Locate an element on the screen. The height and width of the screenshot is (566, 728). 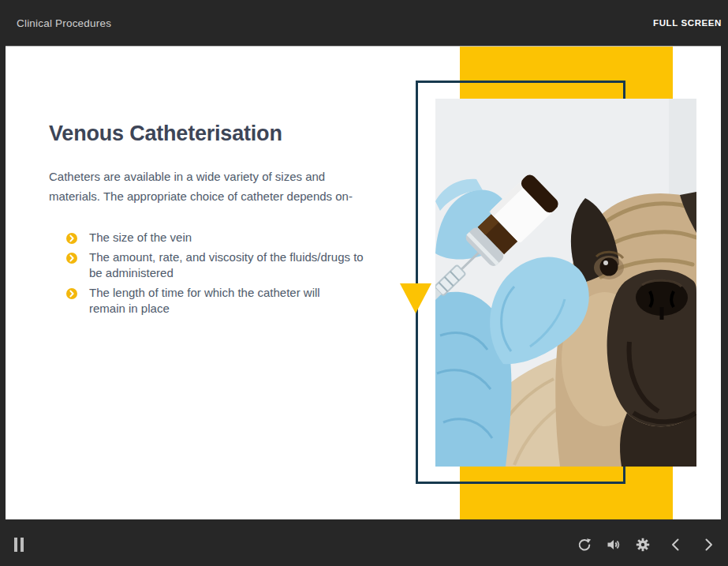
fullscreen-button: FULL SCREEN is located at coordinates (688, 23).